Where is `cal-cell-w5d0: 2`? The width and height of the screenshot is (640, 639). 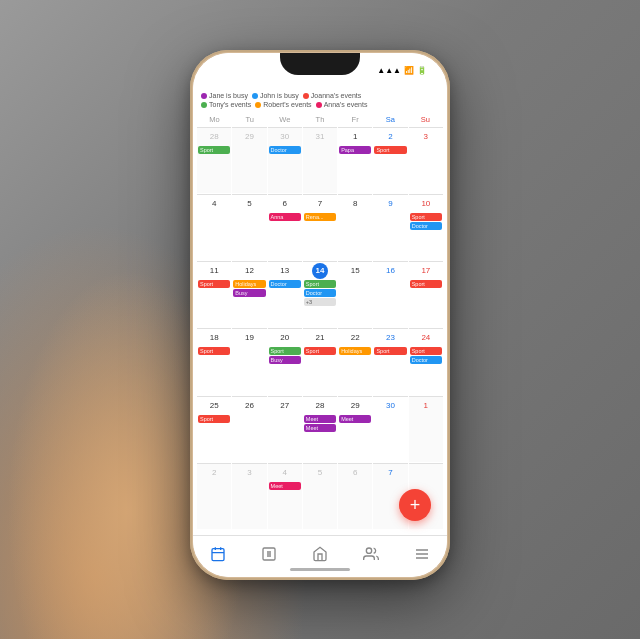 cal-cell-w5d0: 2 is located at coordinates (214, 496).